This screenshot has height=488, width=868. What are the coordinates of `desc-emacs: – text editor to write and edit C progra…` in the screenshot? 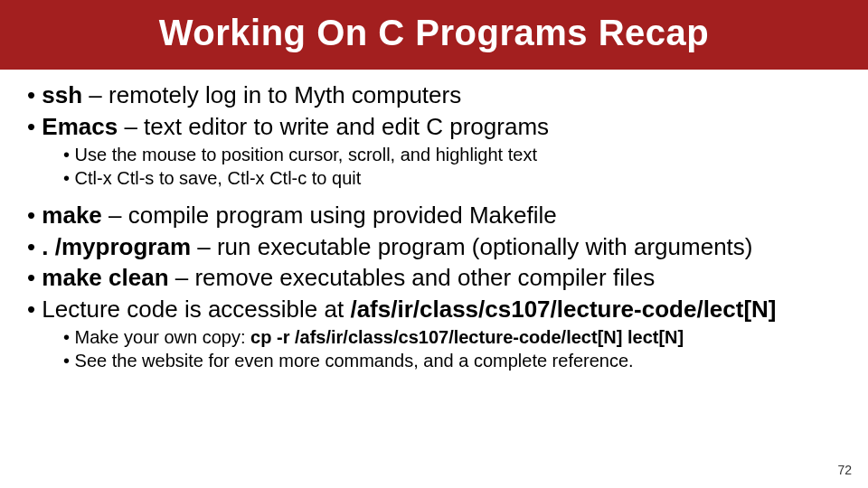 It's located at (333, 127).